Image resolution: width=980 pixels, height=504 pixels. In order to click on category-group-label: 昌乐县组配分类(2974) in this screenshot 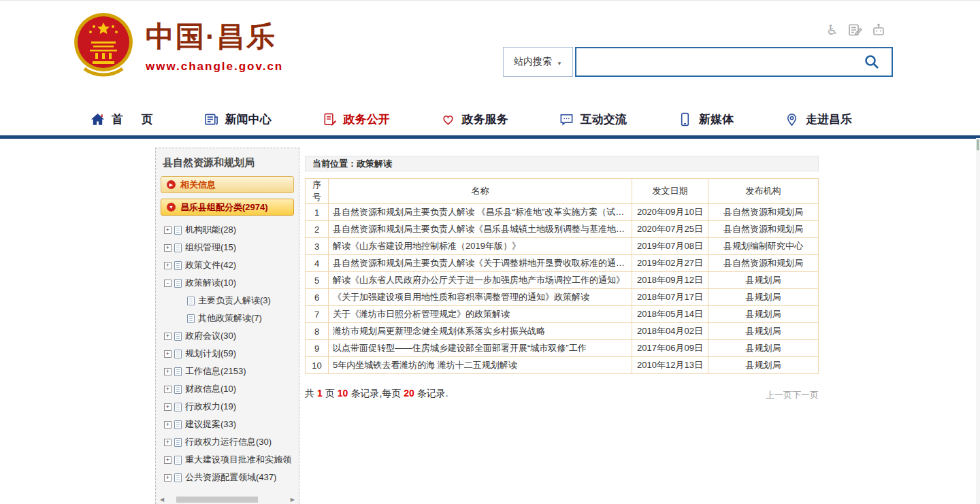, I will do `click(225, 207)`.